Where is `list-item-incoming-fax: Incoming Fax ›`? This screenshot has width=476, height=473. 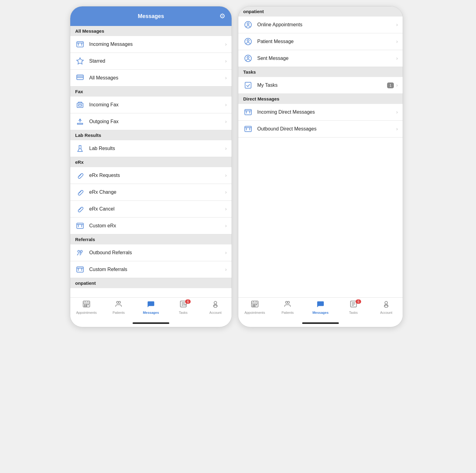
list-item-incoming-fax: Incoming Fax › is located at coordinates (151, 105).